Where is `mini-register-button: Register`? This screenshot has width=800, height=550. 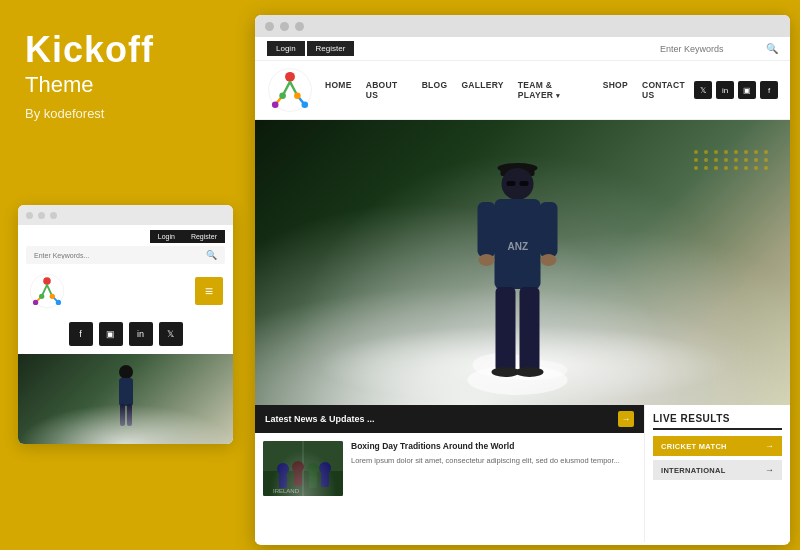 mini-register-button: Register is located at coordinates (204, 236).